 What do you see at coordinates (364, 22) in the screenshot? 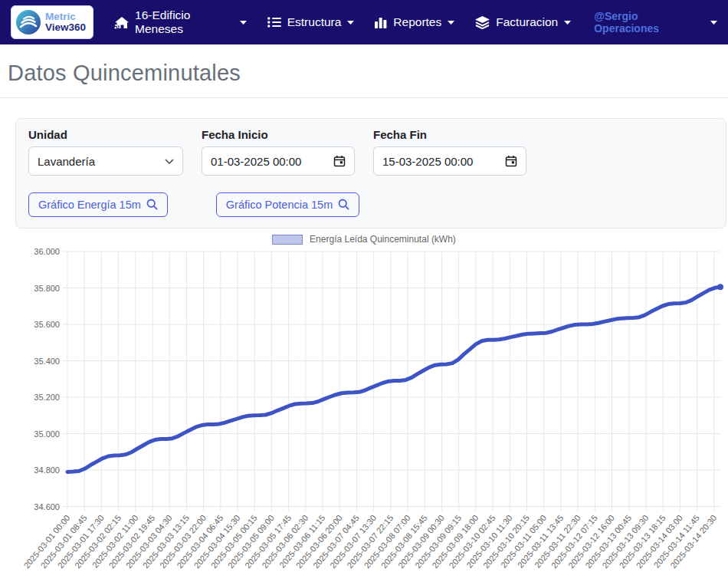
I see `top-navbar: Metric View360 16-Edificio Meneses Estru…` at bounding box center [364, 22].